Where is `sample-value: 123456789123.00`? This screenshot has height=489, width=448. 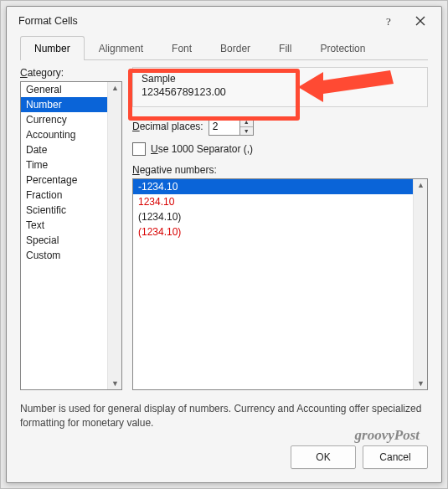
sample-value: 123456789123.00 is located at coordinates (280, 92).